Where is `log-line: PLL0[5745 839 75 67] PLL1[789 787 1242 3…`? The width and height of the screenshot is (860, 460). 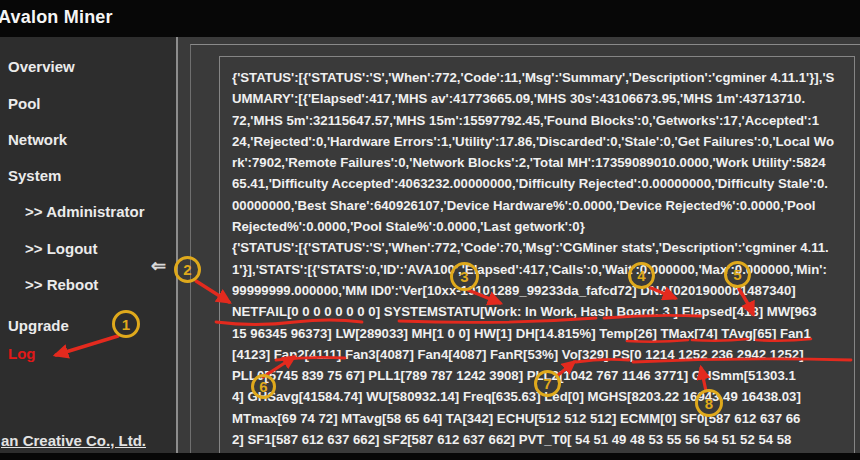
log-line: PLL0[5745 839 75 67] PLL1[789 787 1242 3… is located at coordinates (542, 376).